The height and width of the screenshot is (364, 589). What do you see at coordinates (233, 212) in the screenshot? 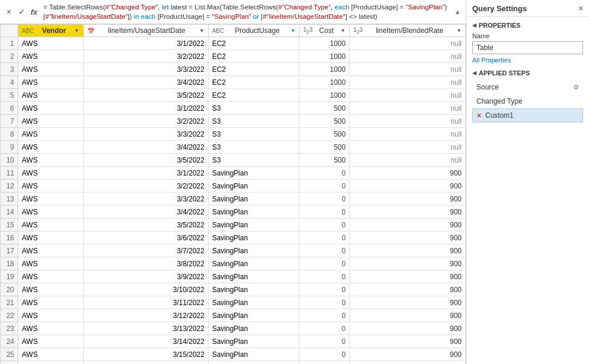
I see `table-row: 14AWS3/4/2022SavingPlan0900` at bounding box center [233, 212].